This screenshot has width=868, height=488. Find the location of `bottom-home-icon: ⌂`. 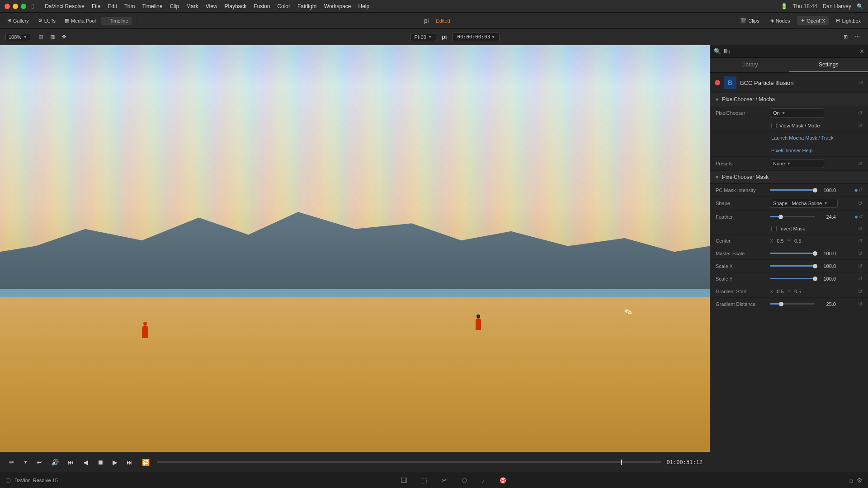

bottom-home-icon: ⌂ is located at coordinates (851, 480).